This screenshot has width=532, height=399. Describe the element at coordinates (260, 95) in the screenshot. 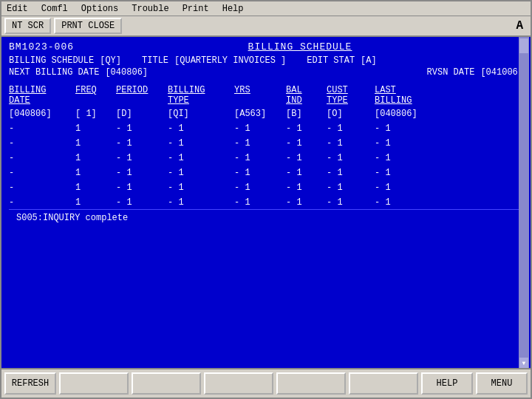

I see `col-yrs: YRS` at that location.